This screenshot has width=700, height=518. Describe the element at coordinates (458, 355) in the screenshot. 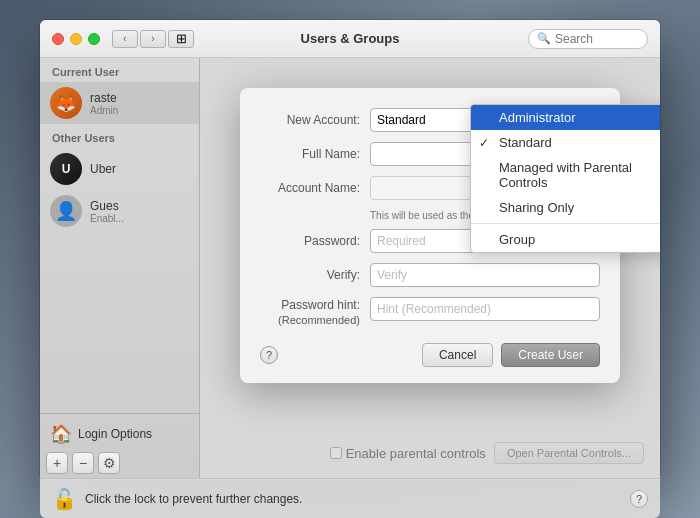

I see `cancel-button: Cancel` at that location.